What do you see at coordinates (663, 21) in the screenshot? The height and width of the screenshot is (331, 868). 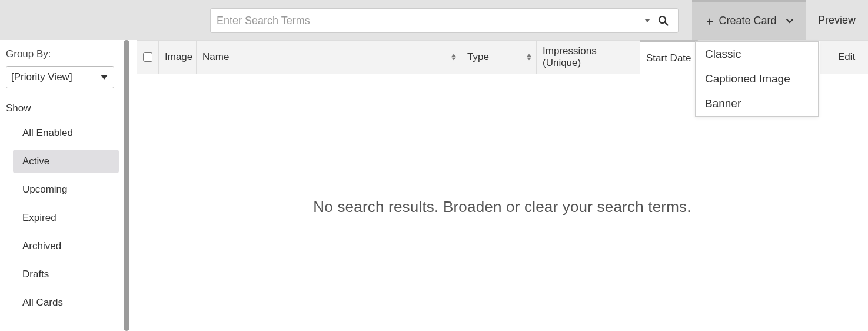 I see `search-submit-button` at bounding box center [663, 21].